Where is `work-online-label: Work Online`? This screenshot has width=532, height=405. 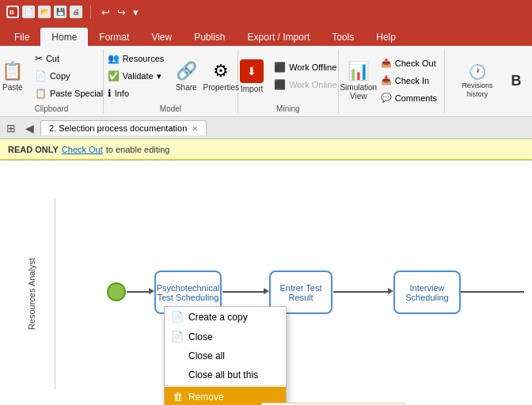 work-online-label: Work Online is located at coordinates (313, 85).